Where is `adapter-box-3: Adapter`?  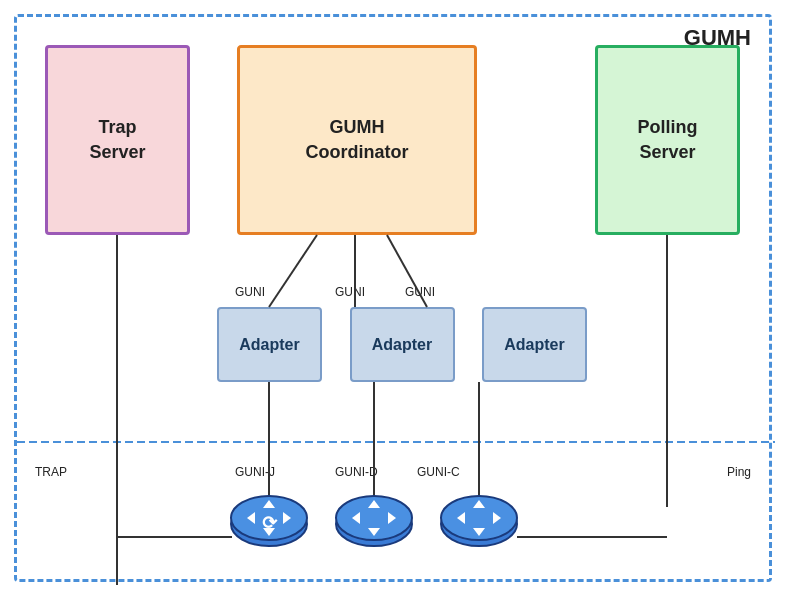
adapter-box-3: Adapter is located at coordinates (534, 344).